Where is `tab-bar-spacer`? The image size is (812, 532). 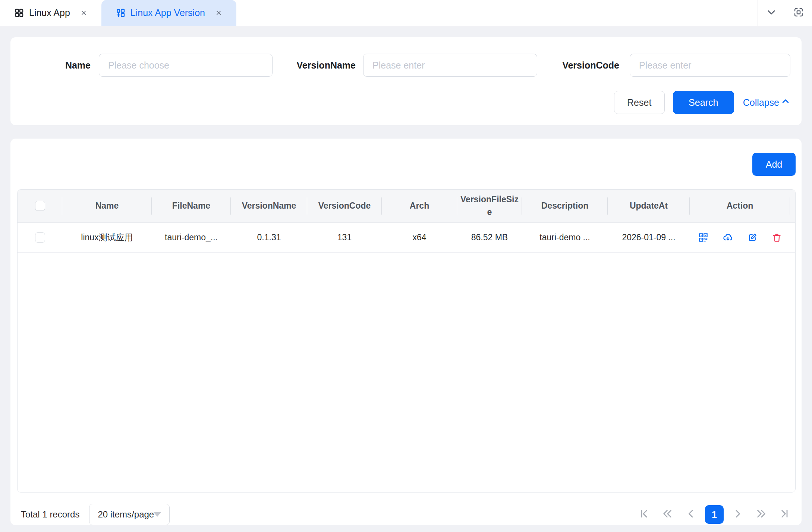 tab-bar-spacer is located at coordinates (497, 13).